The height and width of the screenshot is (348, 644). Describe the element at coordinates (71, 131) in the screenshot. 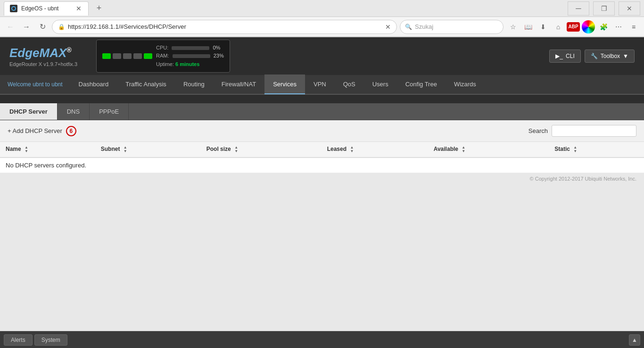

I see `badge-number: 6` at that location.